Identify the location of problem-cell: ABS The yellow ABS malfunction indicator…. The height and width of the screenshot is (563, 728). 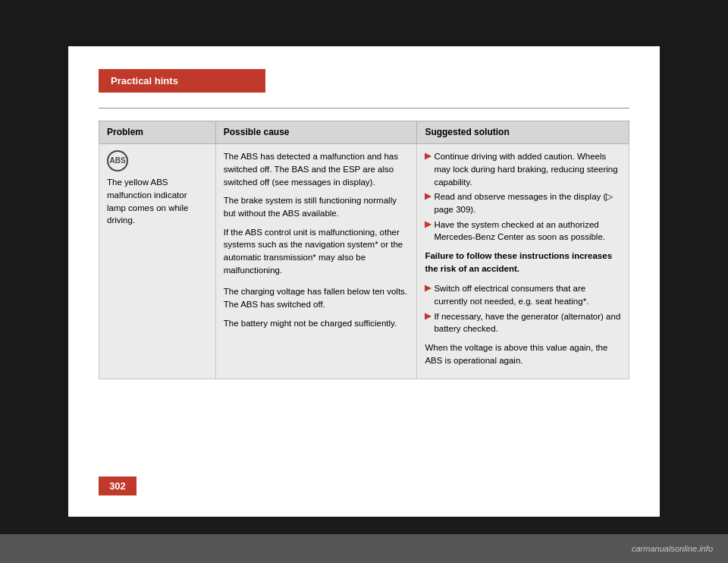
(158, 262).